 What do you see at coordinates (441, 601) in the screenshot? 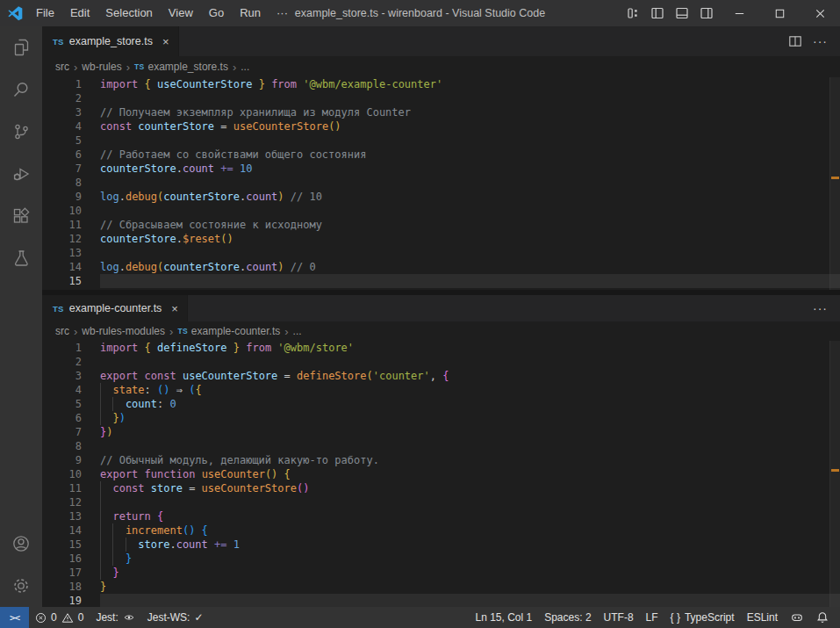
I see `code-line: 19` at bounding box center [441, 601].